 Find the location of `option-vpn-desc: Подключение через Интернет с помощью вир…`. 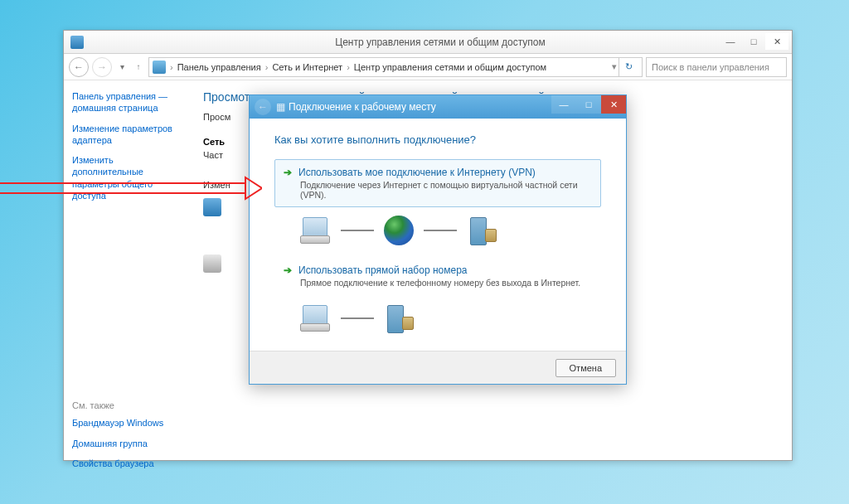

option-vpn-desc: Подключение через Интернет с помощью вир… is located at coordinates (446, 190).